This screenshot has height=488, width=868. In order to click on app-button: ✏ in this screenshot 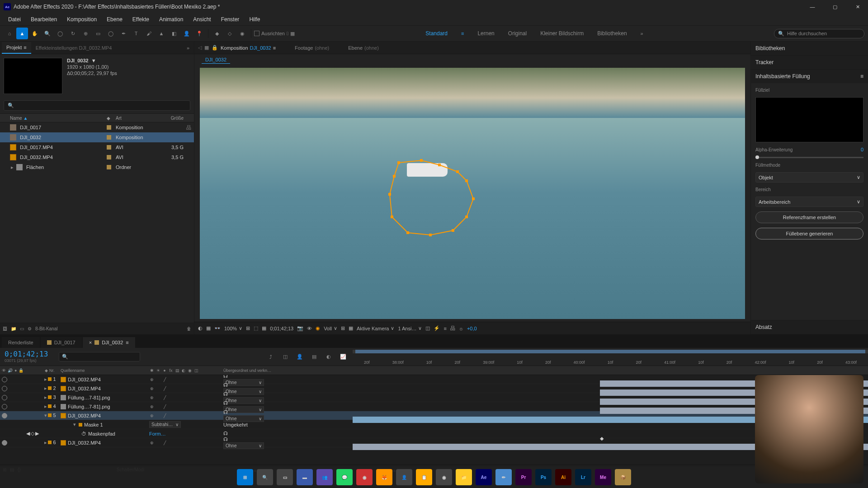, I will do `click(504, 477)`.